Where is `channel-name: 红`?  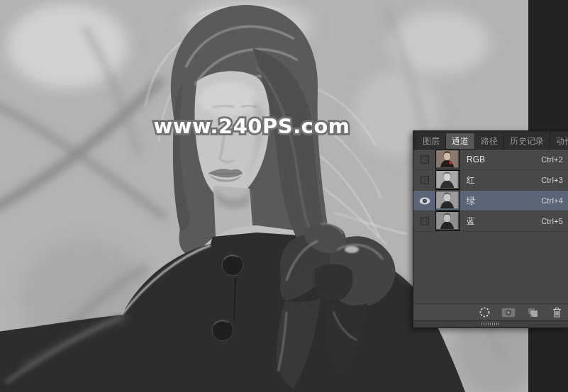 channel-name: 红 is located at coordinates (503, 180).